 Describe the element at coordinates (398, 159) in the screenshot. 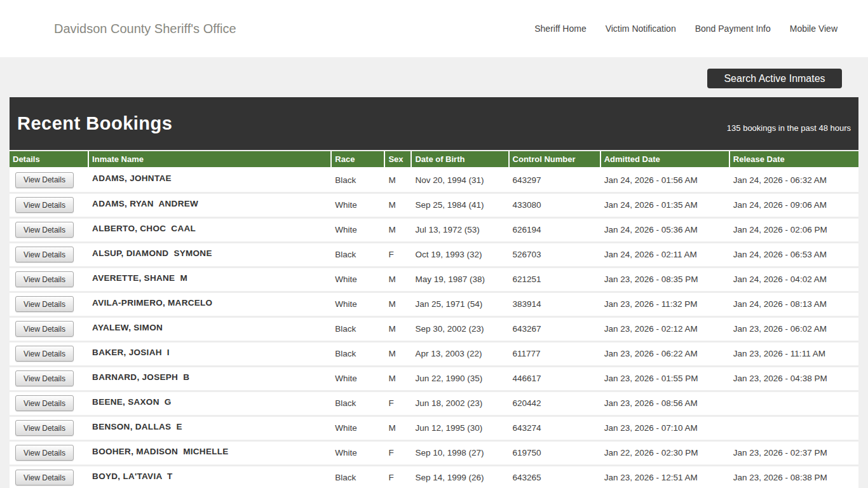

I see `col-header-sex: Sex` at that location.